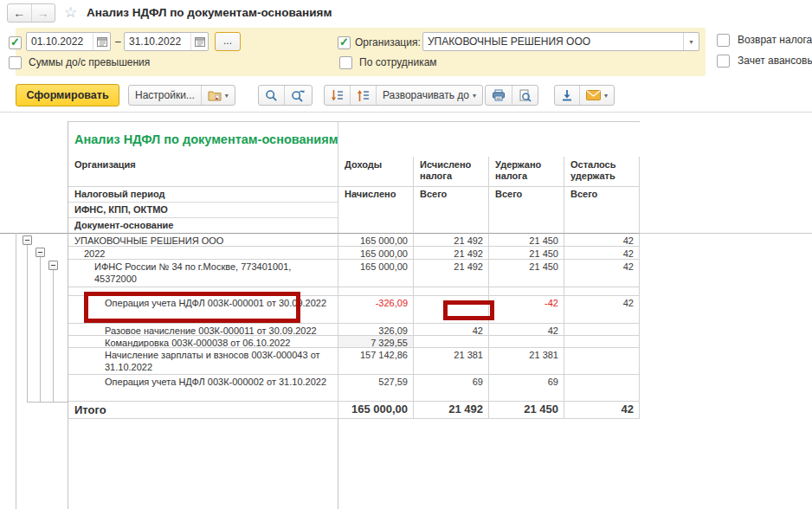 This screenshot has height=509, width=812. What do you see at coordinates (164, 95) in the screenshot?
I see `settings-button: Настройки...` at bounding box center [164, 95].